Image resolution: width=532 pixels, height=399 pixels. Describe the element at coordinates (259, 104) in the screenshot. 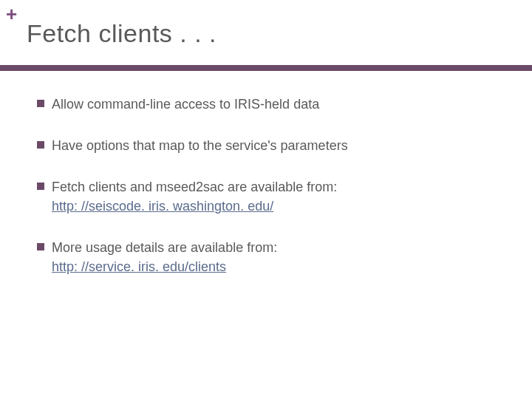

I see `list-item: Allow command-line access to IRIS-held d…` at that location.